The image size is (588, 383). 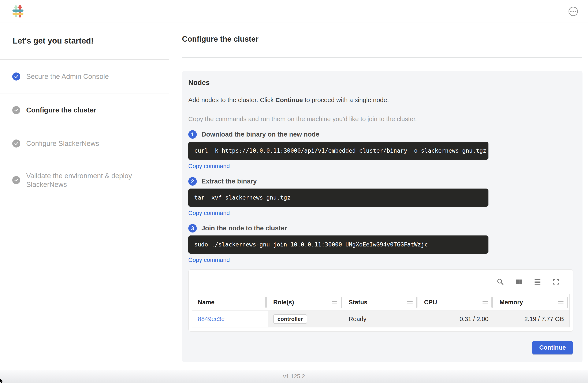 What do you see at coordinates (229, 181) in the screenshot?
I see `step-2-title: Extract the binary` at bounding box center [229, 181].